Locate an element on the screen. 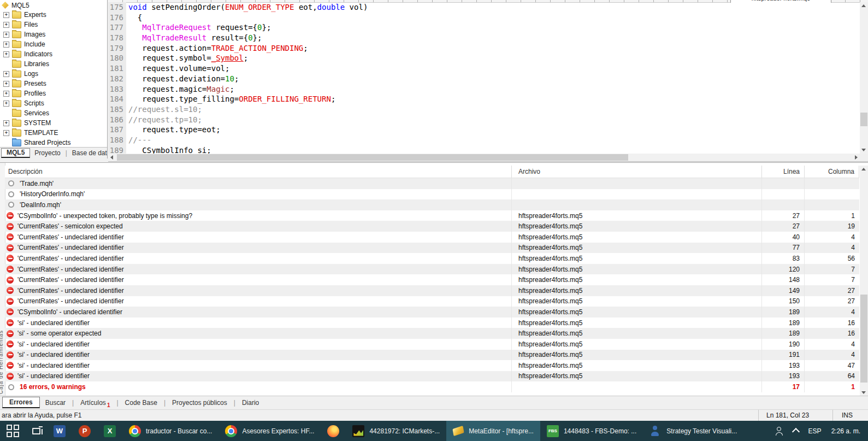 This screenshot has height=441, width=868. tree-item-files: +Files is located at coordinates (54, 25).